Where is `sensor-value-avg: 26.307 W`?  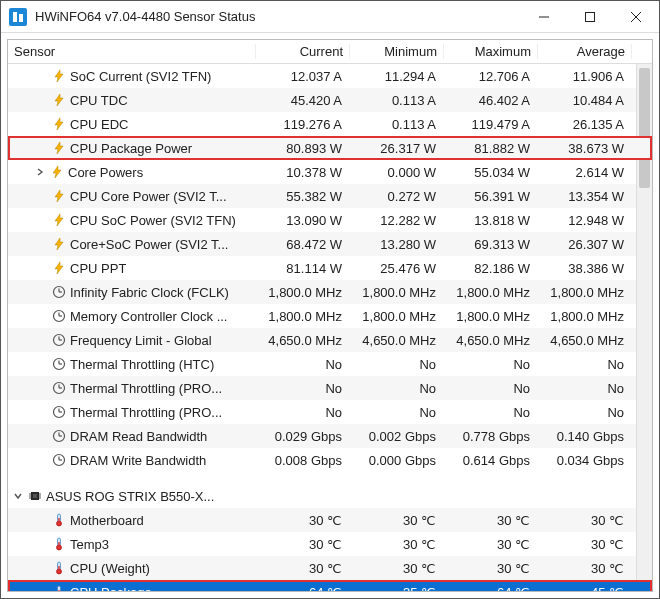 sensor-value-avg: 26.307 W is located at coordinates (585, 244).